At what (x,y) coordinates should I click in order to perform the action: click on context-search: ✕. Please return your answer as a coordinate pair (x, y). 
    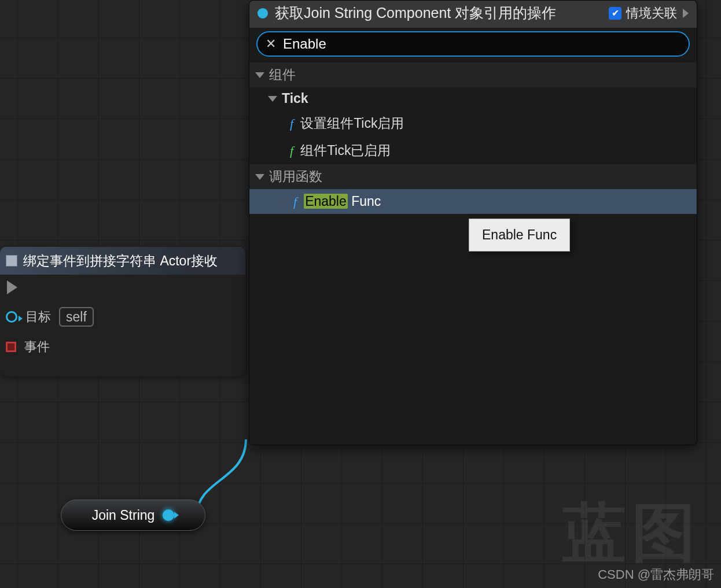
    Looking at the image, I should click on (473, 44).